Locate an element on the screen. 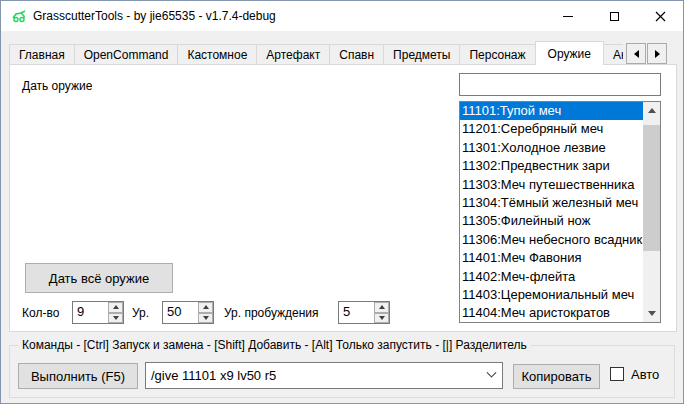 The image size is (684, 404). auto-checkbox-label: Авто is located at coordinates (645, 374).